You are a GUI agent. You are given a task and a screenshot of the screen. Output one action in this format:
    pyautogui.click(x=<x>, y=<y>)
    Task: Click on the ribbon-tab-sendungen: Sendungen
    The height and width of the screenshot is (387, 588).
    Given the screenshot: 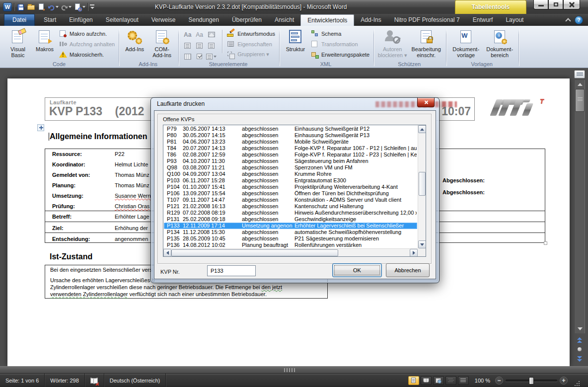 What is the action you would take?
    pyautogui.click(x=204, y=20)
    